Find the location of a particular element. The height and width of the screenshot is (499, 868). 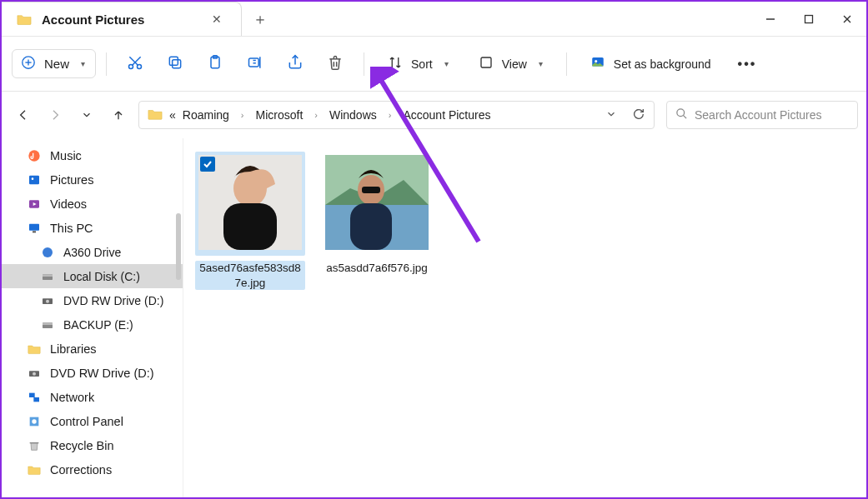

search-box is located at coordinates (762, 115).